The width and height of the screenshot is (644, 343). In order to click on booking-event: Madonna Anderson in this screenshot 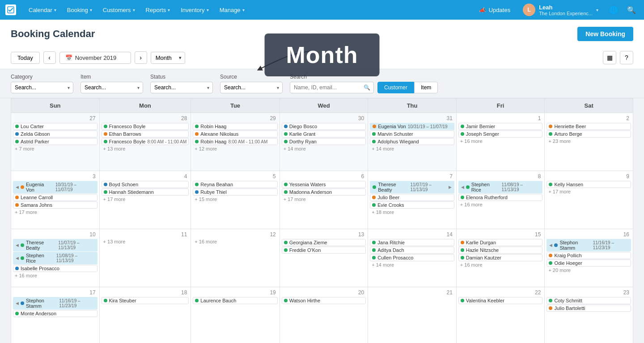, I will do `click(324, 192)`.